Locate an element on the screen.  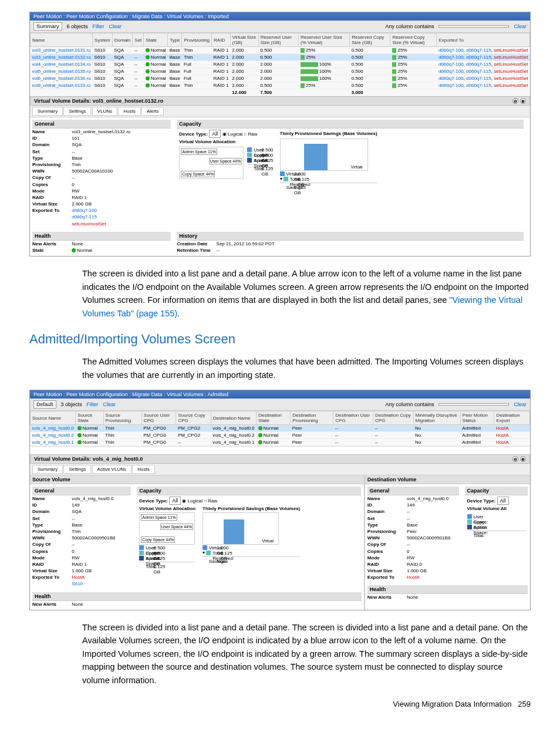
table-row: vols_4_mig_host0.2NormalThinPM_CPG0PM_CP… is located at coordinates (281, 436).